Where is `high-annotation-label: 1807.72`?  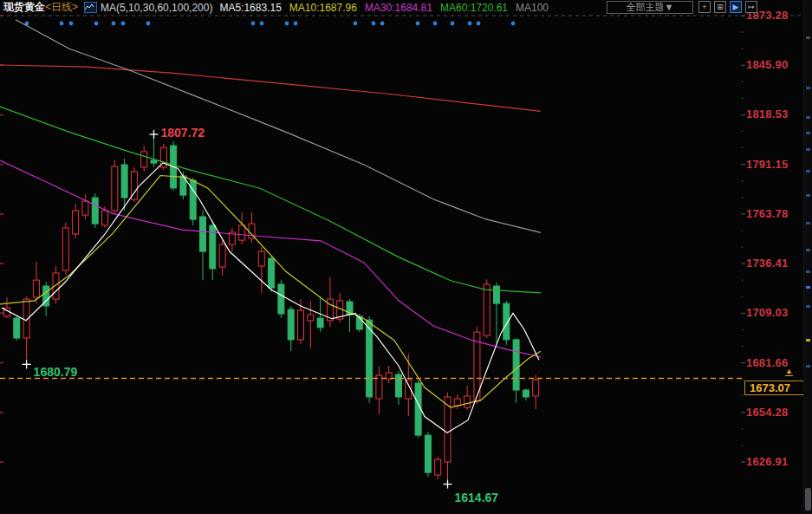
high-annotation-label: 1807.72 is located at coordinates (184, 133).